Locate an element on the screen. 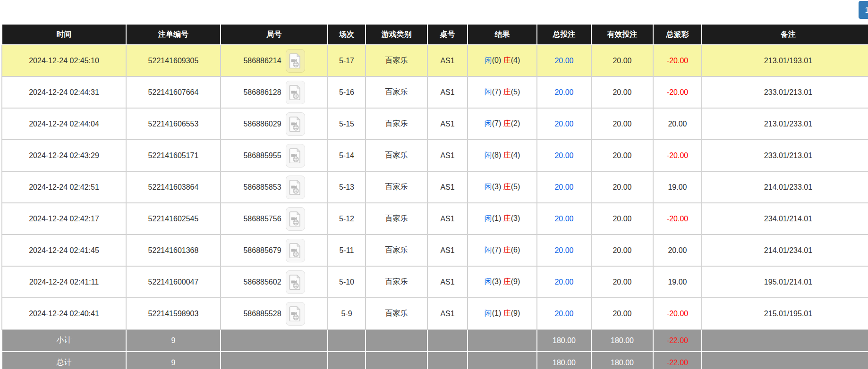  cell-remark: 215.01/195.01 is located at coordinates (785, 313).